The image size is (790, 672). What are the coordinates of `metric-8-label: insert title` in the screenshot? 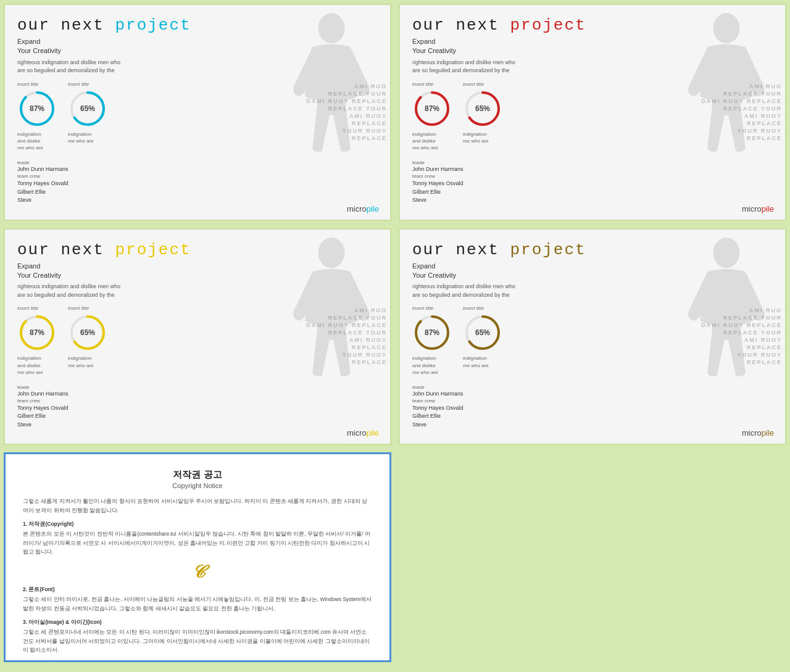 It's located at (483, 309).